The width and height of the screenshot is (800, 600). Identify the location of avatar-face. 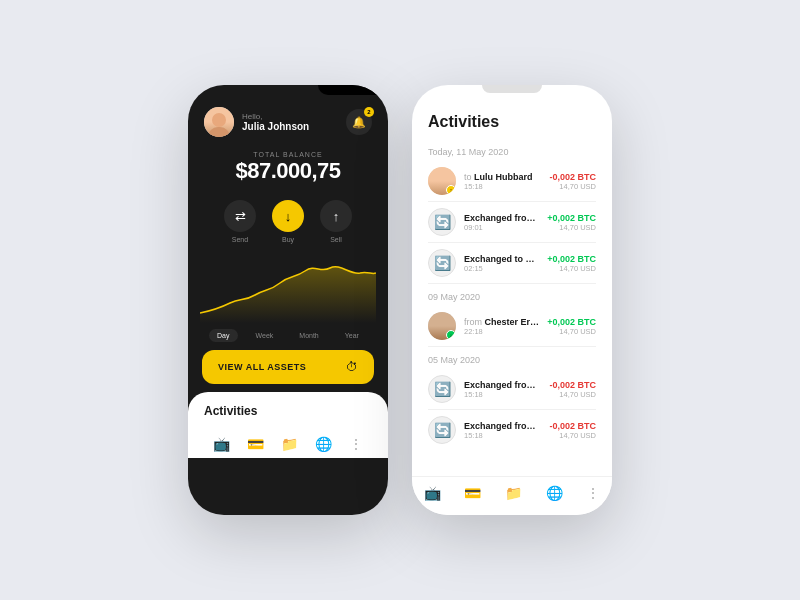
(219, 122).